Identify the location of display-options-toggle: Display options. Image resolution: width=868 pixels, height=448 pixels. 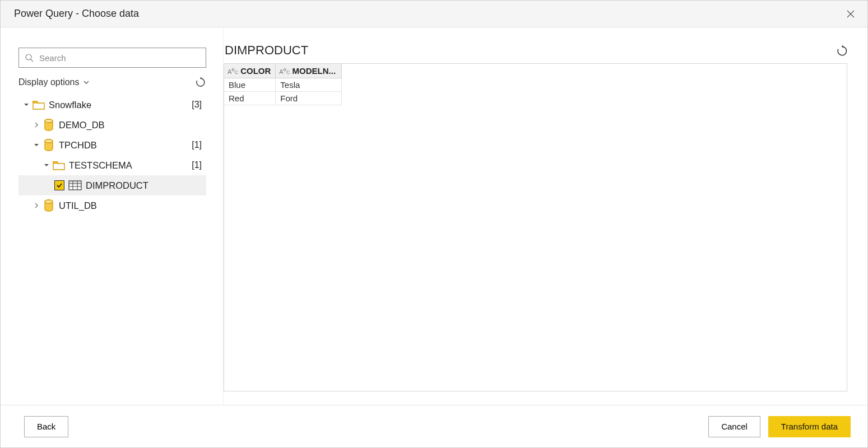
(54, 82).